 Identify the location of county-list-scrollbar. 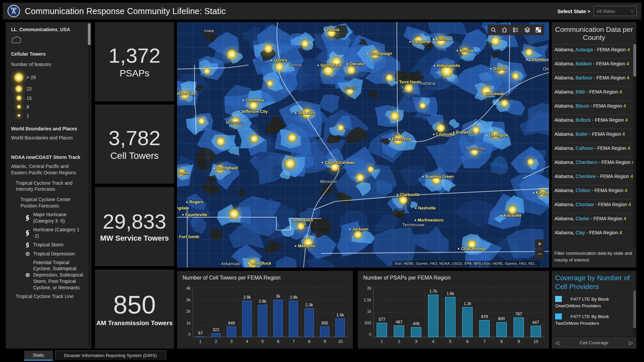
(635, 145).